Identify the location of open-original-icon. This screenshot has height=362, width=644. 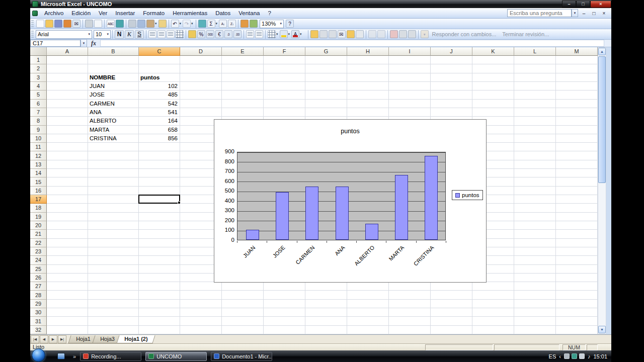
(314, 34).